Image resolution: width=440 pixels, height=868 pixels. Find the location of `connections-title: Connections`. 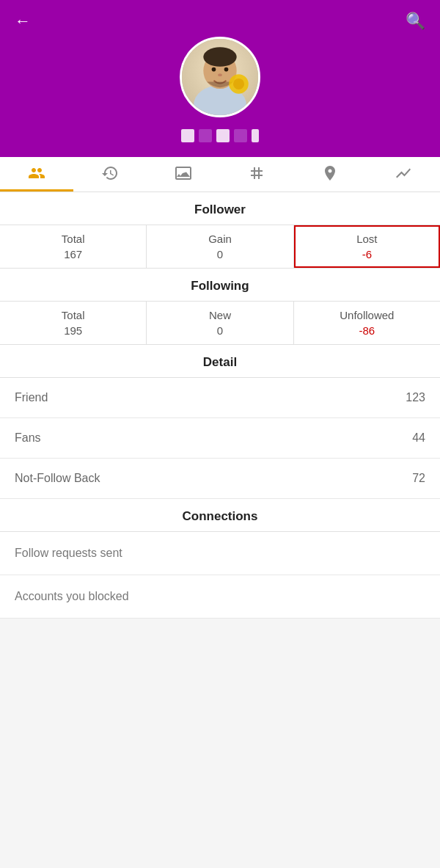

connections-title: Connections is located at coordinates (220, 515).